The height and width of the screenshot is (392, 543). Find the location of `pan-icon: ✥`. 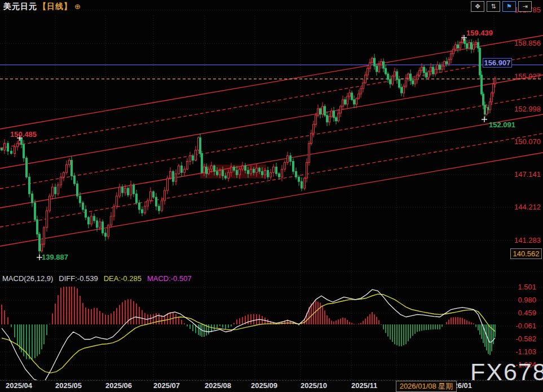

pan-icon: ✥ is located at coordinates (478, 7).